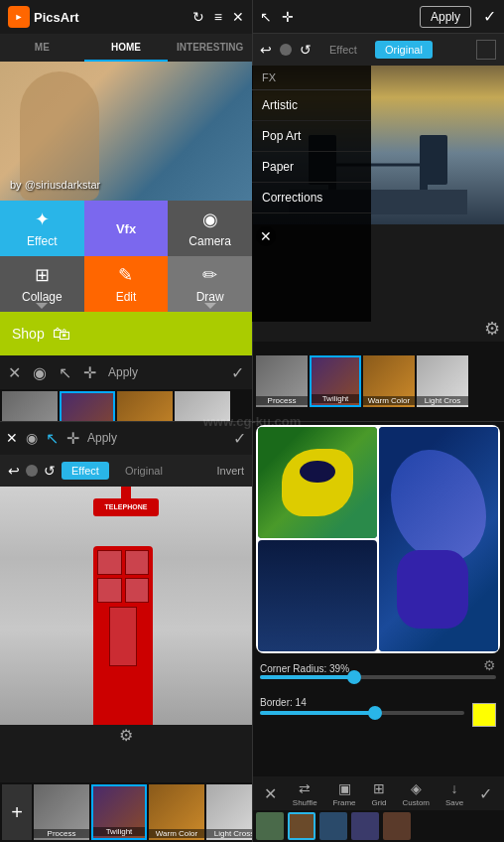 This screenshot has width=504, height=842. I want to click on thumb-process: Process, so click(30, 406).